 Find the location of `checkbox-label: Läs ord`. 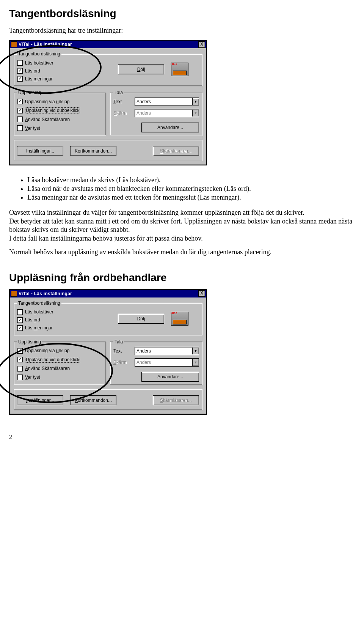

checkbox-label: Läs ord is located at coordinates (33, 320).